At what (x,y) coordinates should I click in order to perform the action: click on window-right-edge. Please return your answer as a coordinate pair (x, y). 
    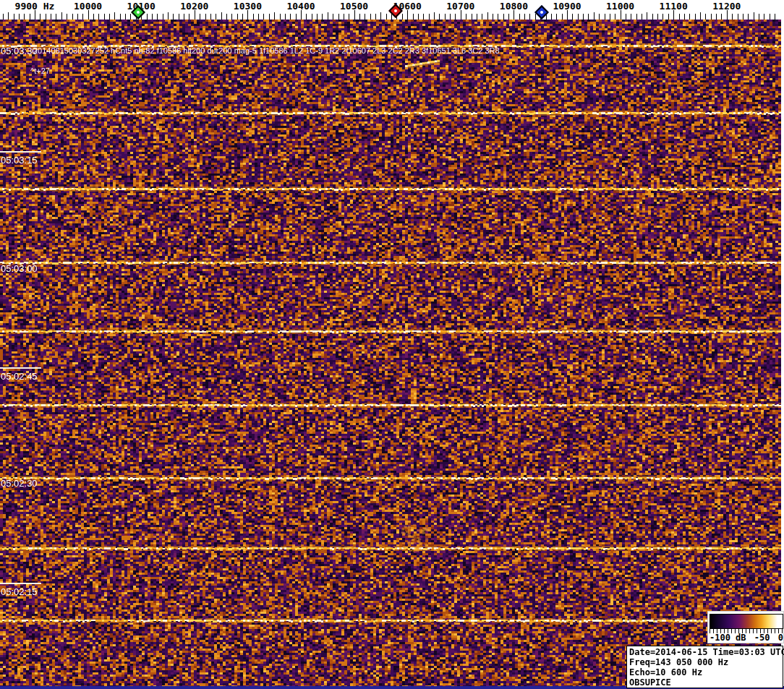
    Looking at the image, I should click on (783, 343).